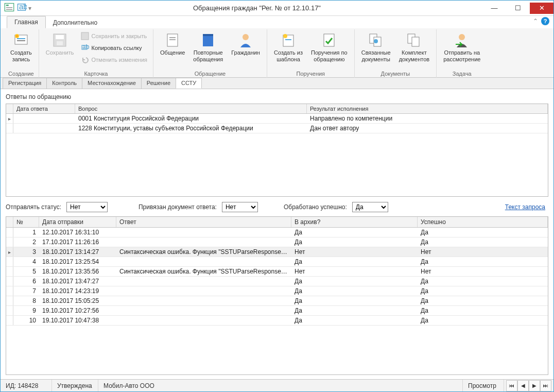  I want to click on qat-icon-2: abc, so click(22, 8).